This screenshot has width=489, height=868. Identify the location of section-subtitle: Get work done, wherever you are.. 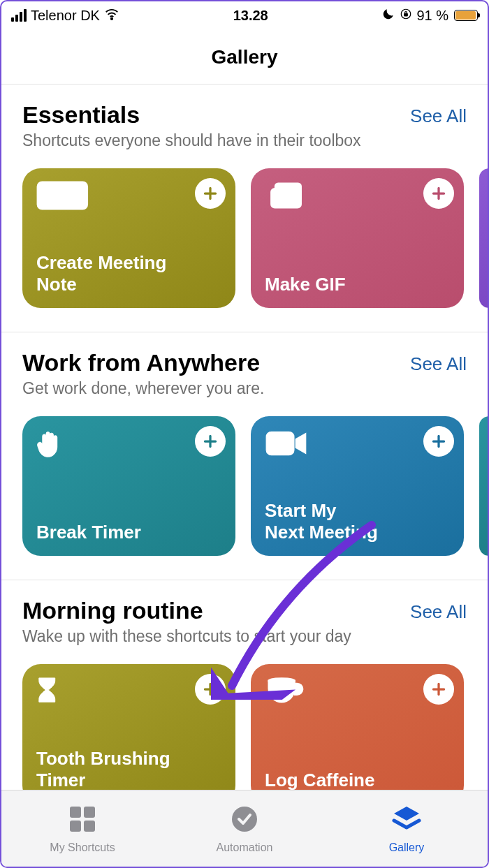
(255, 388).